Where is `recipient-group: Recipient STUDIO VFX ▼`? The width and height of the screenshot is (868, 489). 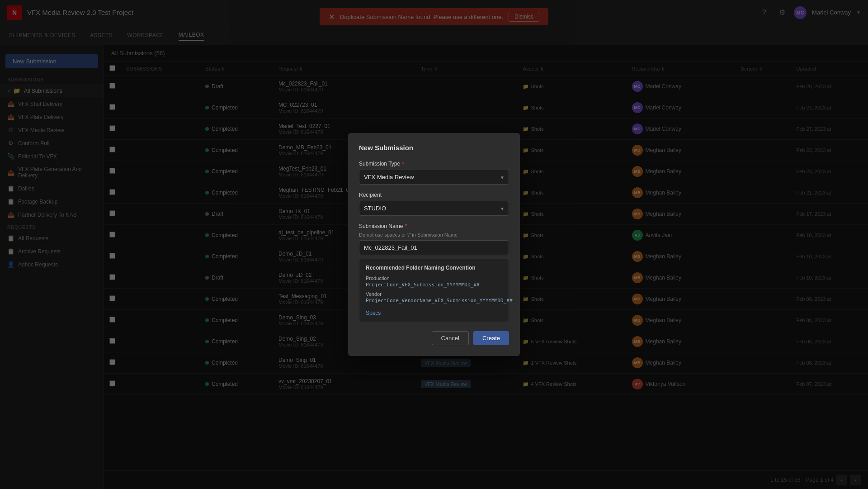 recipient-group: Recipient STUDIO VFX ▼ is located at coordinates (434, 204).